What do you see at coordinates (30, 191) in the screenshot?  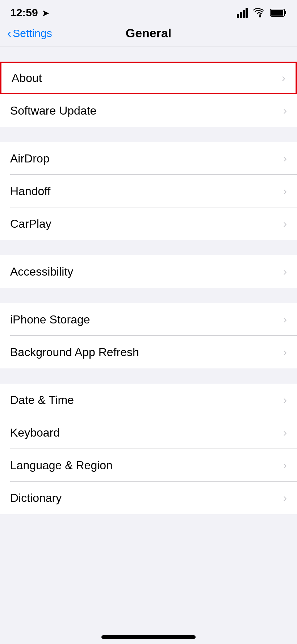 I see `row-handoff-label: Handoff` at bounding box center [30, 191].